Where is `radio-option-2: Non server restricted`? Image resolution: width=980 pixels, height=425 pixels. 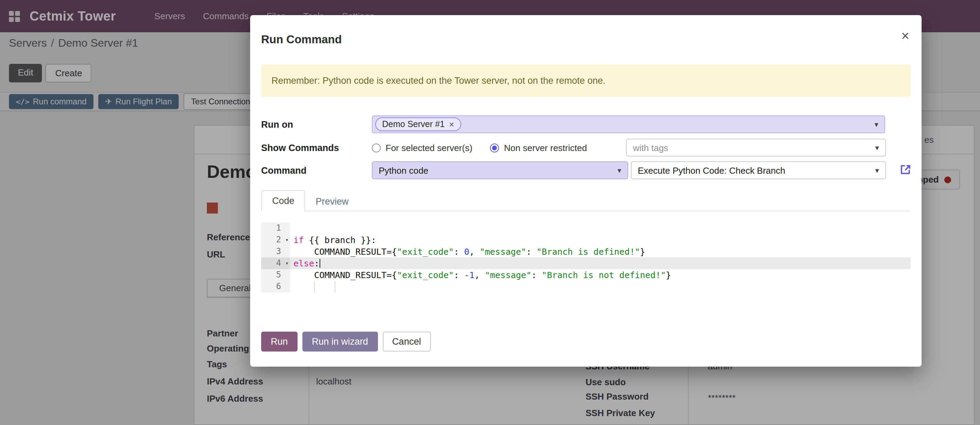
radio-option-2: Non server restricted is located at coordinates (539, 148).